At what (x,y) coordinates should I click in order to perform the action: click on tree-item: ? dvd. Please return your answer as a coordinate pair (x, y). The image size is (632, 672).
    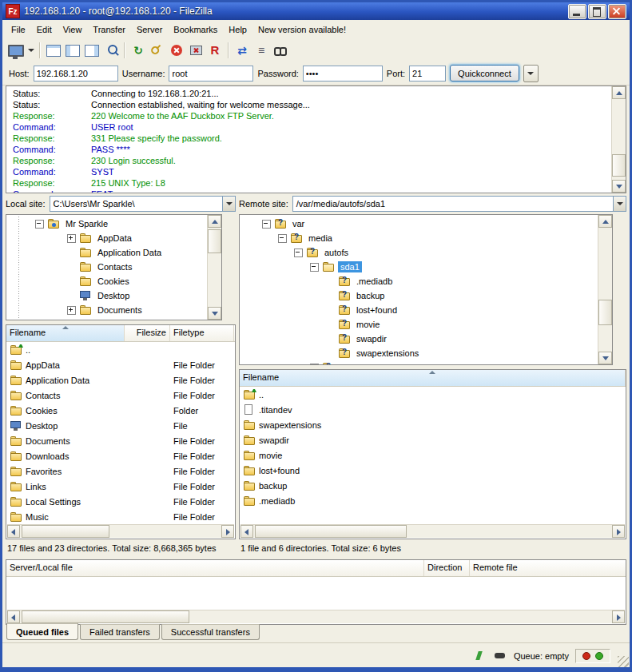
    Looking at the image, I should click on (419, 363).